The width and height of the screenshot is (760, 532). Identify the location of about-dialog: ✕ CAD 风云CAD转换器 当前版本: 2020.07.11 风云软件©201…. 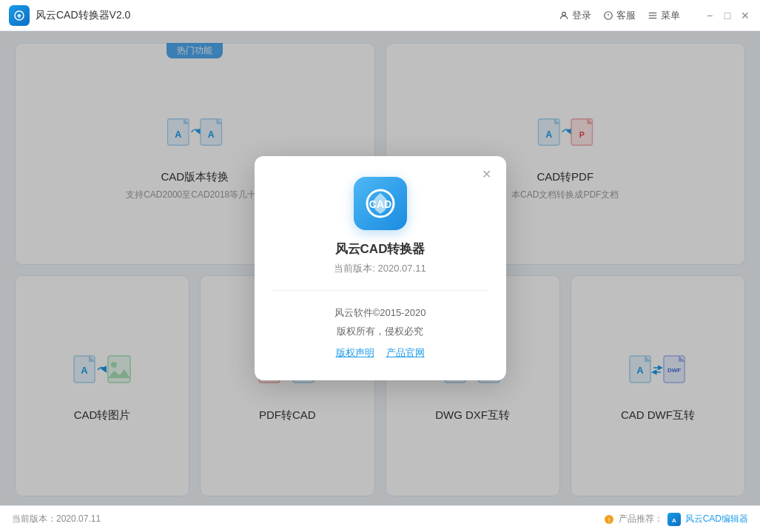
(380, 268).